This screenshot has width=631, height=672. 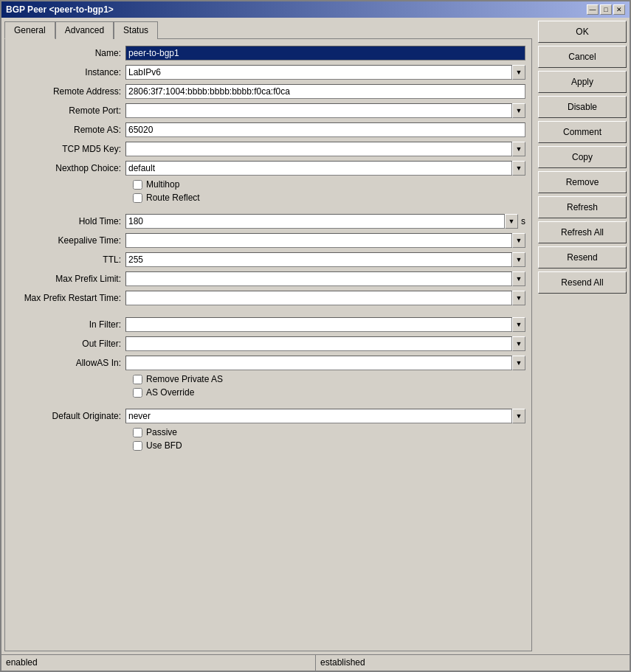 What do you see at coordinates (269, 149) in the screenshot?
I see `tcp-md5-row: TCP MD5 Key: ▼` at bounding box center [269, 149].